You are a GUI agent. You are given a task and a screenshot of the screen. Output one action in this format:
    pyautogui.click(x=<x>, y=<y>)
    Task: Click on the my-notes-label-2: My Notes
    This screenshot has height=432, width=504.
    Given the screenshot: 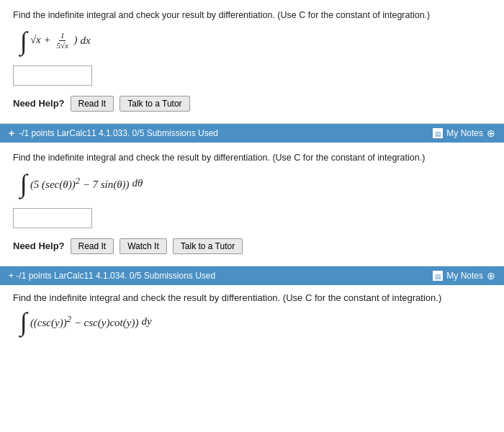 What is the action you would take?
    pyautogui.click(x=465, y=276)
    